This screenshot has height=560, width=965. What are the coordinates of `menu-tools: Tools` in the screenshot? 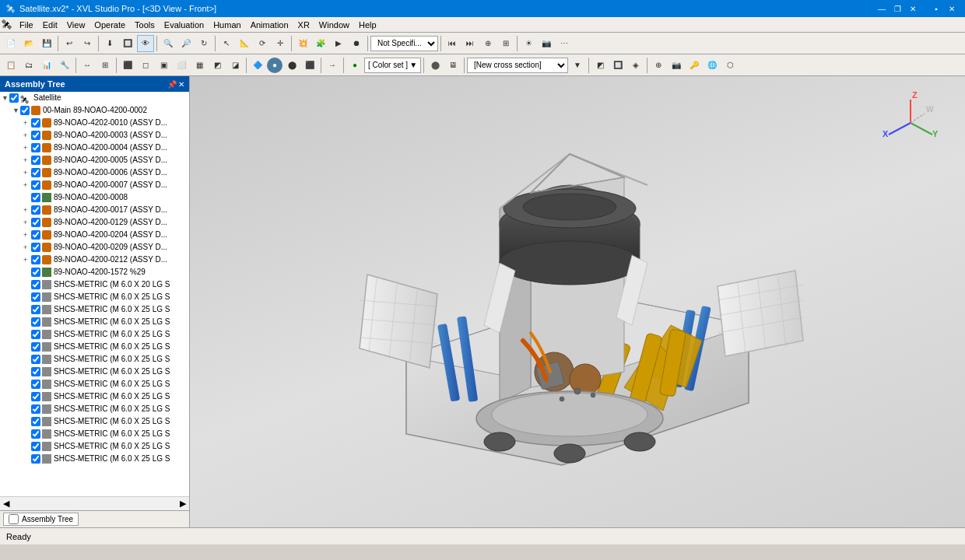 It's located at (145, 25).